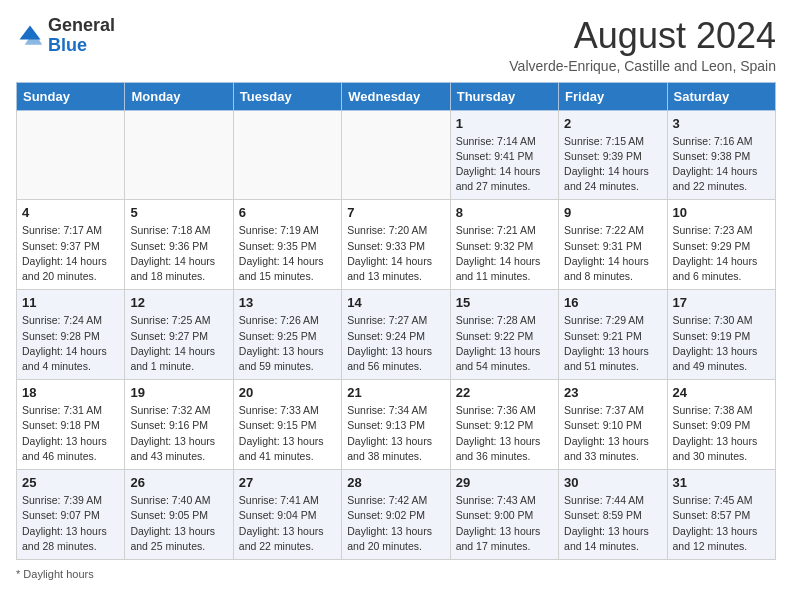 This screenshot has height=612, width=792. I want to click on calendar-col-header: Saturday, so click(721, 96).